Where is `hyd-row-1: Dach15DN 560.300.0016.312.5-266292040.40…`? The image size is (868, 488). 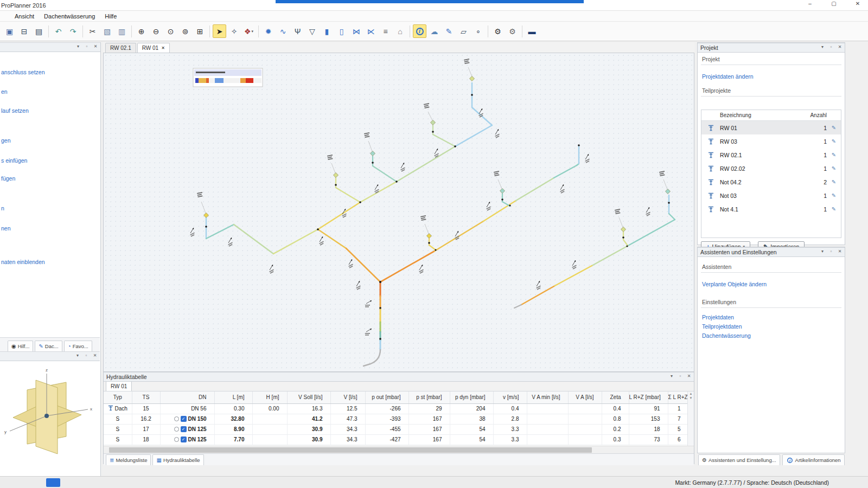
hyd-row-1: Dach15DN 560.300.0016.312.5-266292040.40… is located at coordinates (396, 409).